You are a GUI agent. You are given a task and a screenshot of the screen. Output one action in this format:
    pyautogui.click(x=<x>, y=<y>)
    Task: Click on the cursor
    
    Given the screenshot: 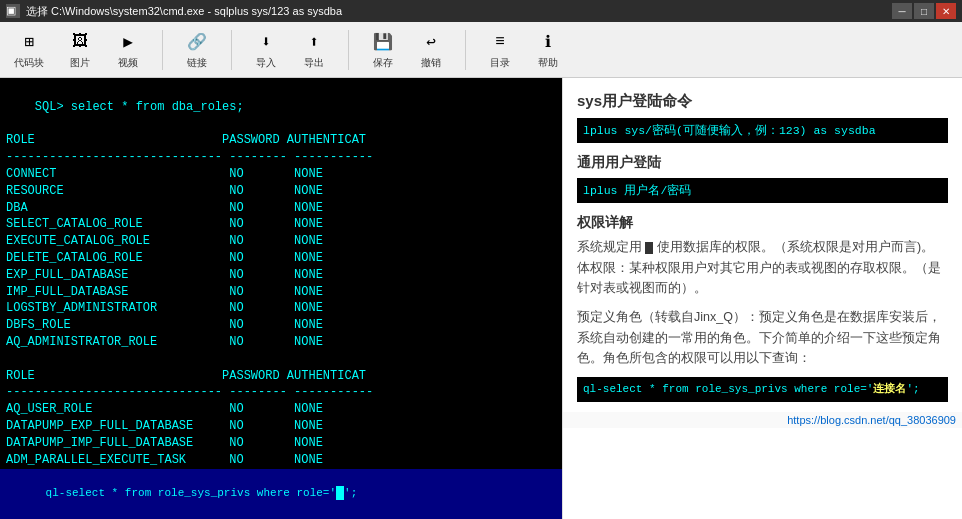 What is the action you would take?
    pyautogui.click(x=340, y=493)
    